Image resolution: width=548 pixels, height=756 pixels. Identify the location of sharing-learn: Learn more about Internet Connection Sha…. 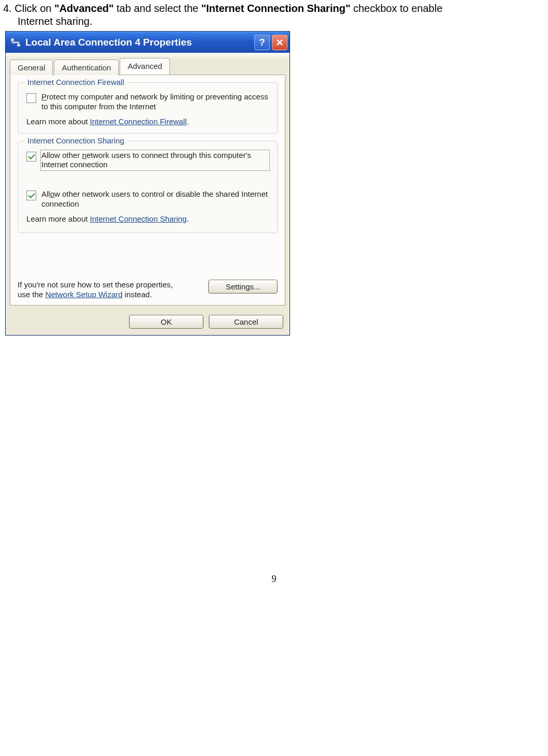
(148, 219).